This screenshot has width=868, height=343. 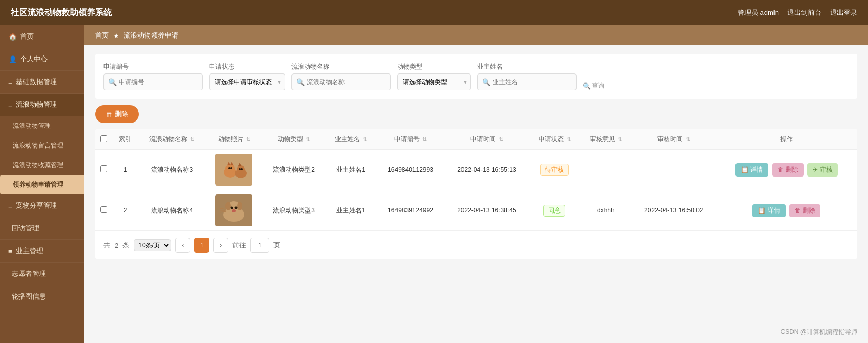 What do you see at coordinates (125, 210) in the screenshot?
I see `cell-index: 2` at bounding box center [125, 210].